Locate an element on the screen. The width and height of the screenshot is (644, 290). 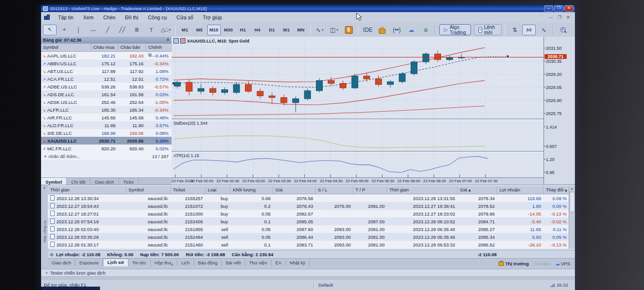
child-minimize-button: — is located at coordinates (551, 17).